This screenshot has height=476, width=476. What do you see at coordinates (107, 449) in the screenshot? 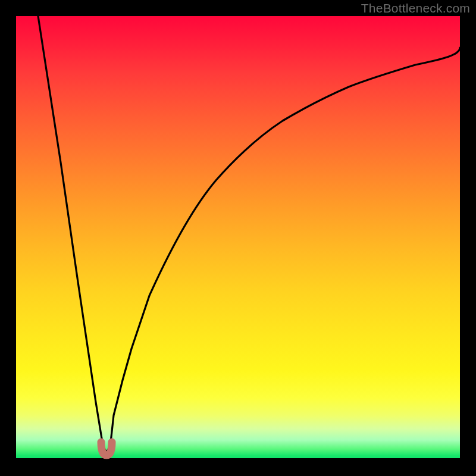
I see `minimum-marker` at bounding box center [107, 449].